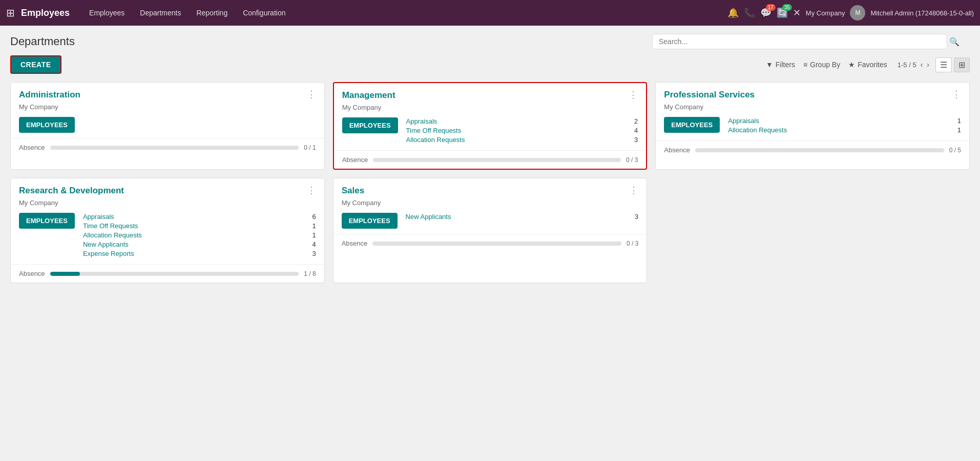 The image size is (980, 461). I want to click on card-body: EMPLOYEES New Applicants 3, so click(490, 224).